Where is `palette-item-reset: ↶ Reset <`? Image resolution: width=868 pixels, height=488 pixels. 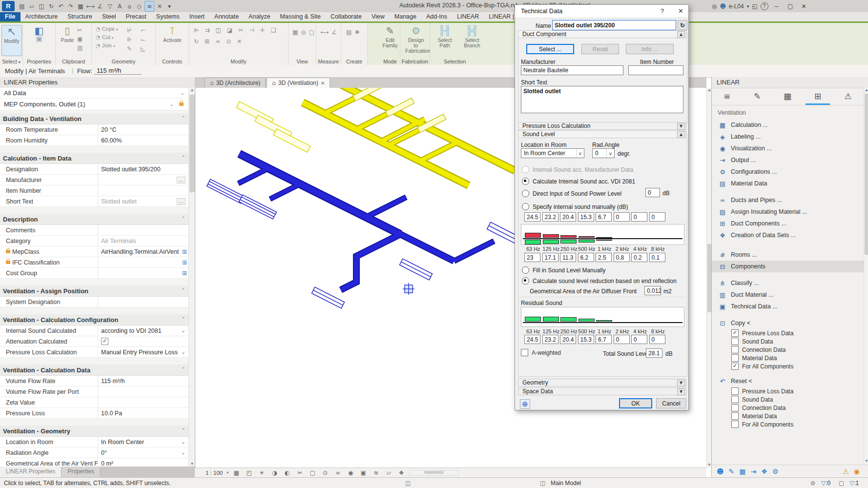 palette-item-reset: ↶ Reset < is located at coordinates (790, 381).